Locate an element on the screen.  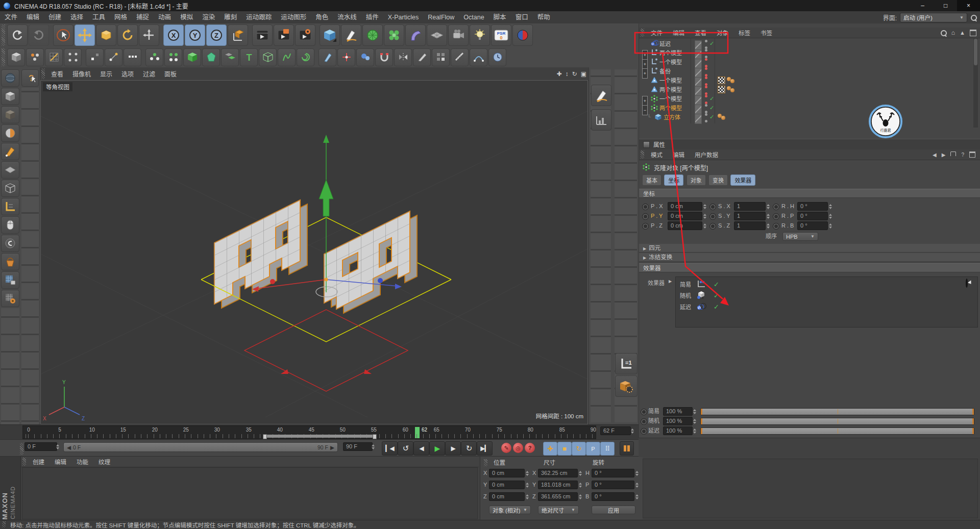
attributes-header: 属性 is located at coordinates (810, 144).